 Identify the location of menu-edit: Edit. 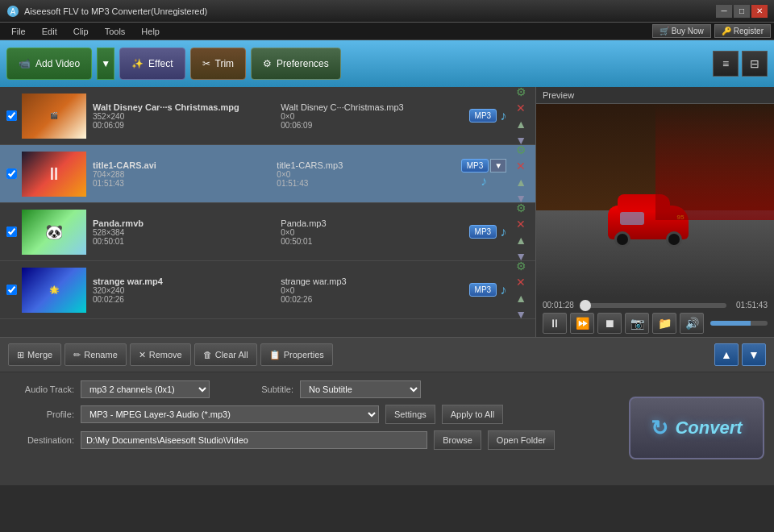
(50, 31).